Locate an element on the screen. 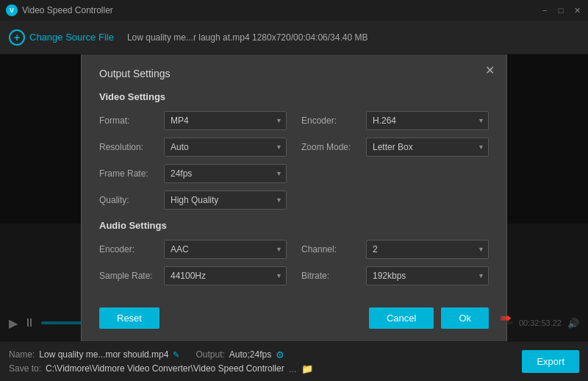  audio-settings-grid: Encoder: AACMP3AC3 Channel: 216 is located at coordinates (294, 263).